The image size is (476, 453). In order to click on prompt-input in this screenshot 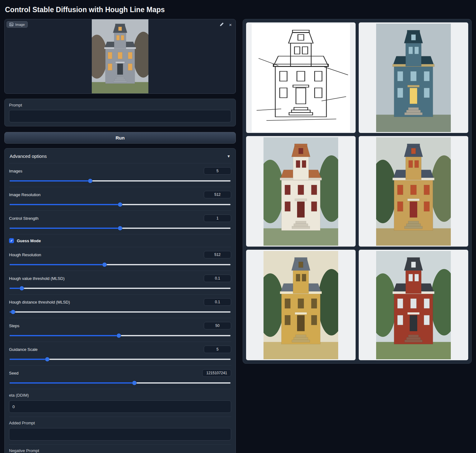, I will do `click(120, 116)`.